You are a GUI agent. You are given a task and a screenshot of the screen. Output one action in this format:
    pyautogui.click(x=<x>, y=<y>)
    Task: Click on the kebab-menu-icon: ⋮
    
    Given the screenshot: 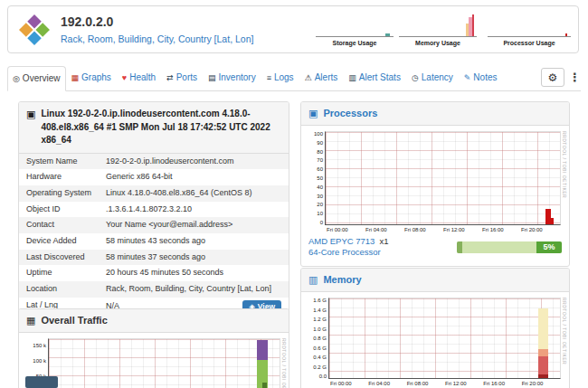 What is the action you would take?
    pyautogui.click(x=575, y=78)
    